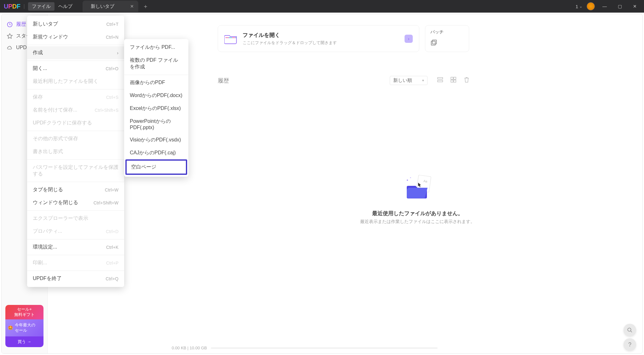  Describe the element at coordinates (50, 37) in the screenshot. I see `menu-item-label: 新規ウィンドウ` at that location.